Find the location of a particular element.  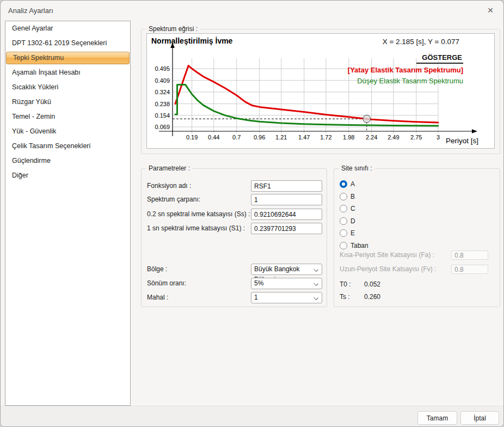

svg-text: 1.98 is located at coordinates (348, 137).